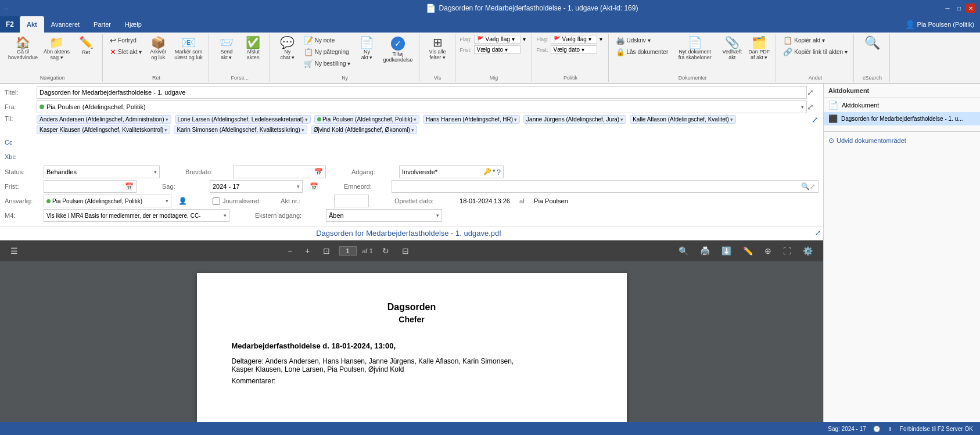  Describe the element at coordinates (947, 8) in the screenshot. I see `minimize-button: ─` at that location.